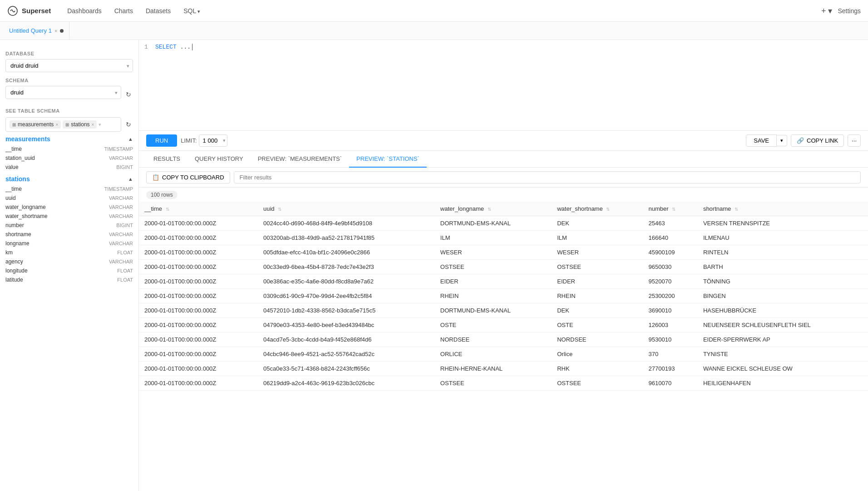 This screenshot has width=868, height=491. What do you see at coordinates (671, 325) in the screenshot?
I see `table-cell-number: 126003` at bounding box center [671, 325].